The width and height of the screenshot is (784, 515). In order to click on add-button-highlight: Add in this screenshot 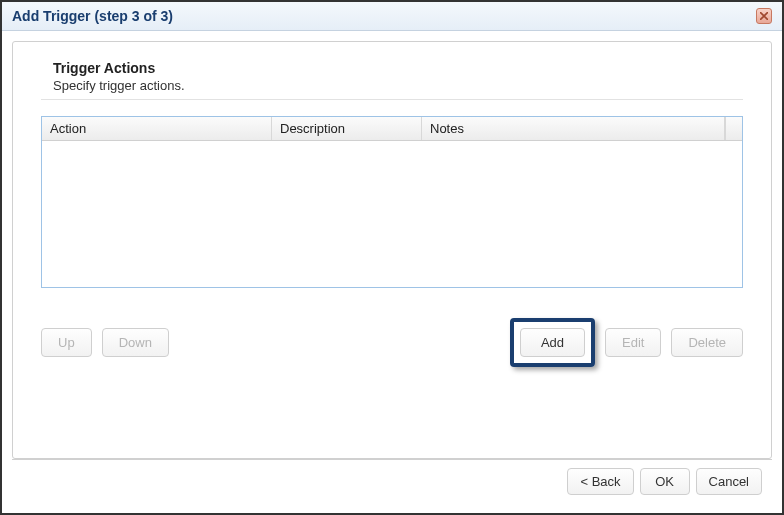, I will do `click(552, 342)`.